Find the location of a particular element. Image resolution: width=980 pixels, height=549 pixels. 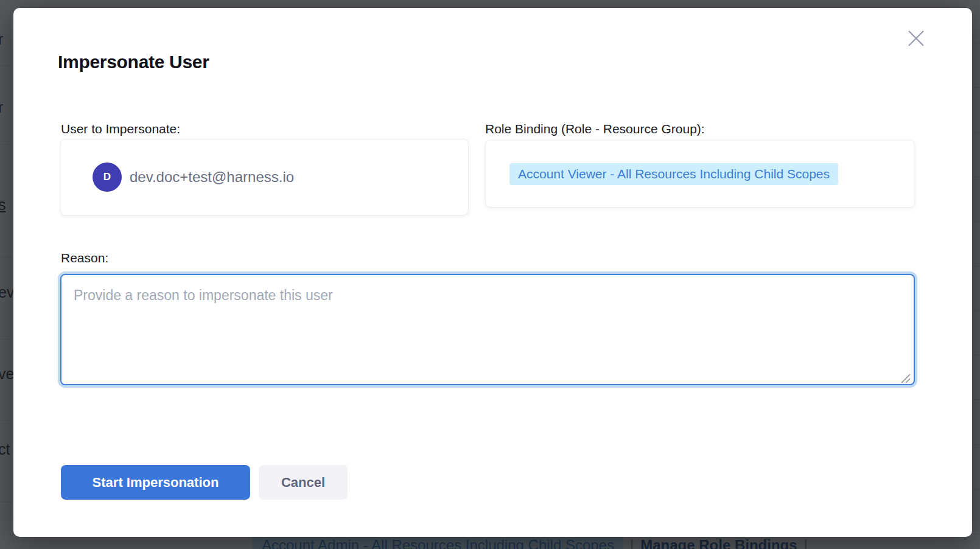

role-binding-card: Account Viewer - All Resources Including… is located at coordinates (700, 174).